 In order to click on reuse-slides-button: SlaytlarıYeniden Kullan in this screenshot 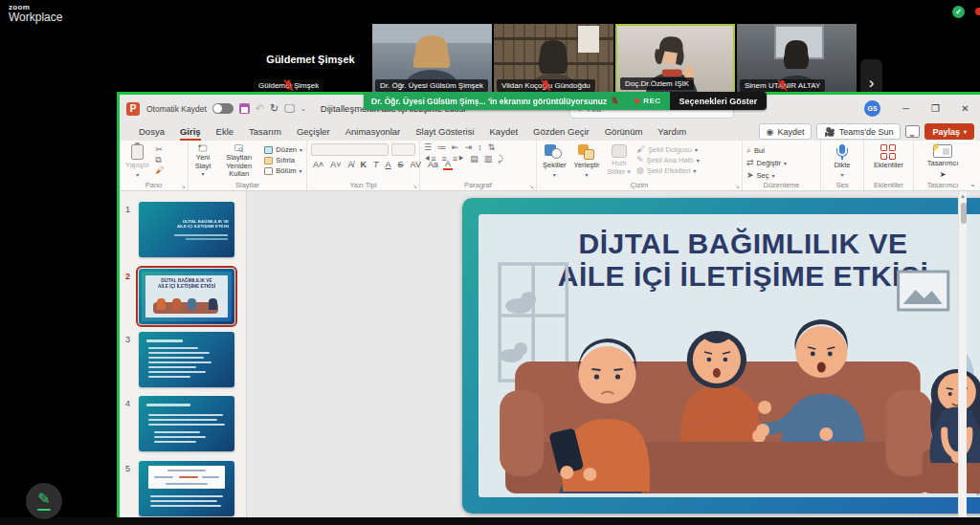, I will do `click(239, 162)`.